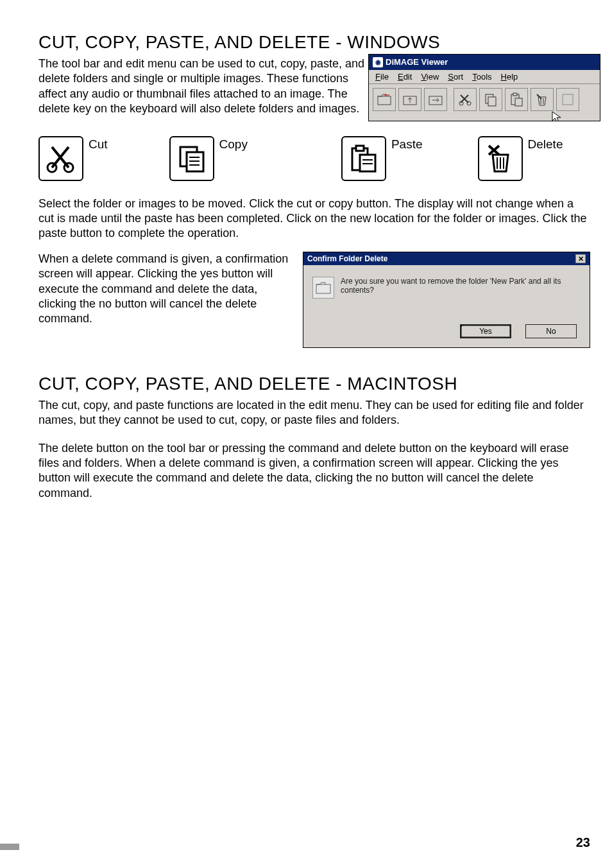 The width and height of the screenshot is (612, 868). I want to click on cut-label: Cut, so click(98, 144).